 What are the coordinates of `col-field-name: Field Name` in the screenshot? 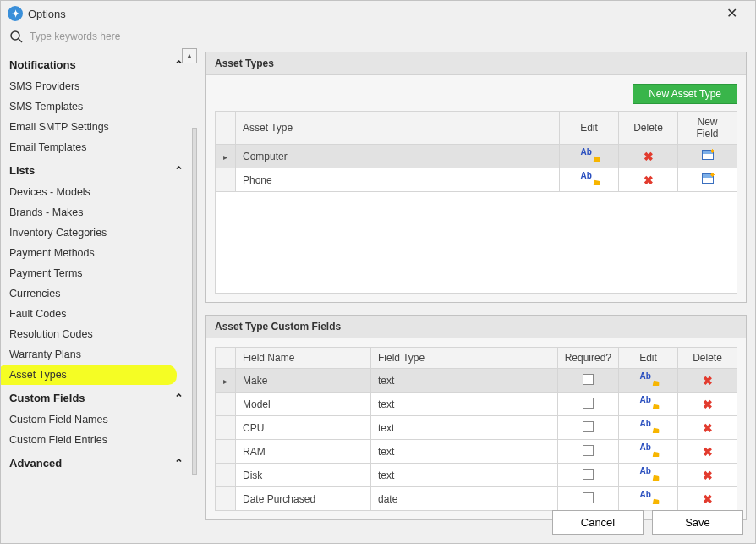 It's located at (304, 359).